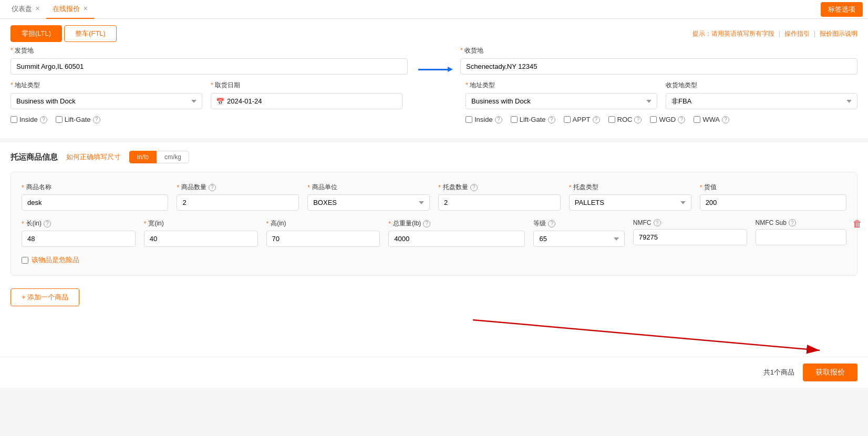 Image resolution: width=868 pixels, height=436 pixels. What do you see at coordinates (85, 8) in the screenshot?
I see `tab-online-quote-close: ✕` at bounding box center [85, 8].